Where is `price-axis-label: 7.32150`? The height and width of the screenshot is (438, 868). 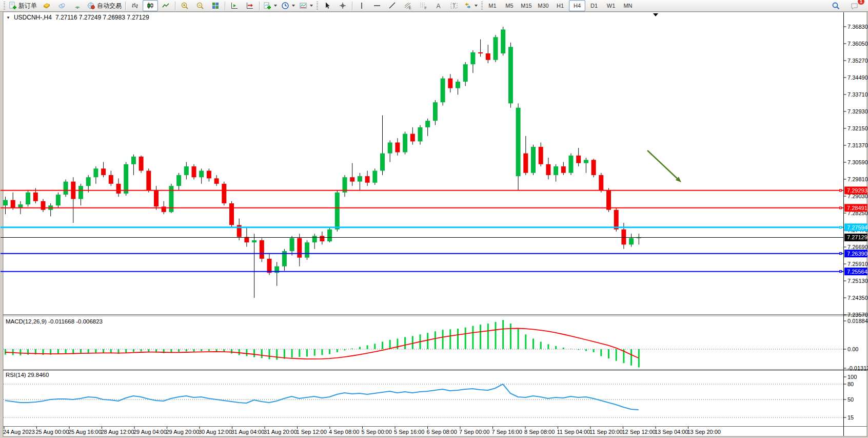
price-axis-label: 7.32150 is located at coordinates (858, 128).